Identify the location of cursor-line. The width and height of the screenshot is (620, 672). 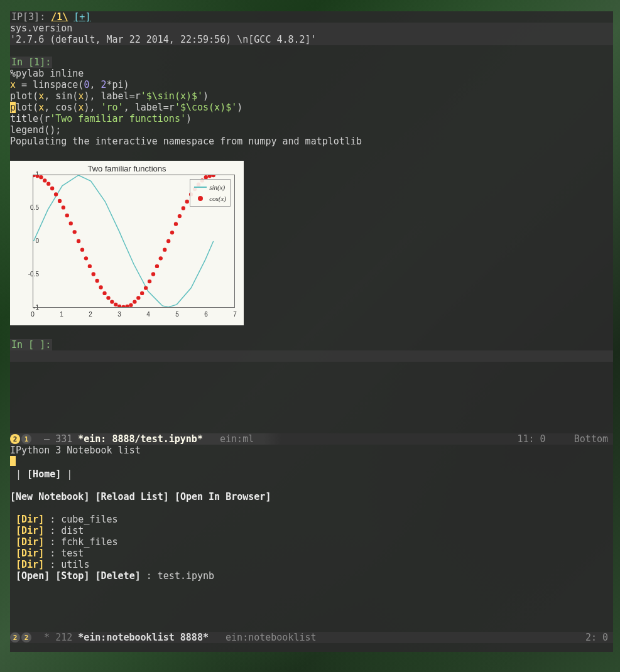
(312, 462).